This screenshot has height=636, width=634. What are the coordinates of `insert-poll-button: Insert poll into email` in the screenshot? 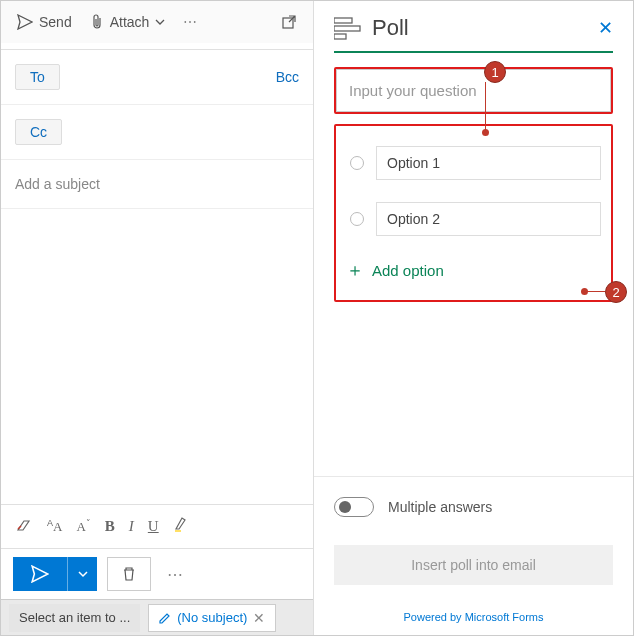 It's located at (474, 565).